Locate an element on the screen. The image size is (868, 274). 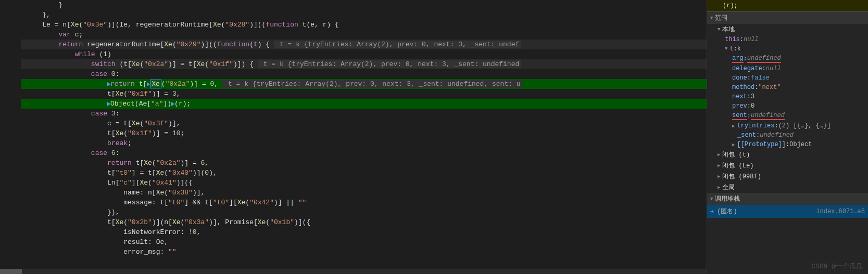
code-line: }, is located at coordinates (363, 15).